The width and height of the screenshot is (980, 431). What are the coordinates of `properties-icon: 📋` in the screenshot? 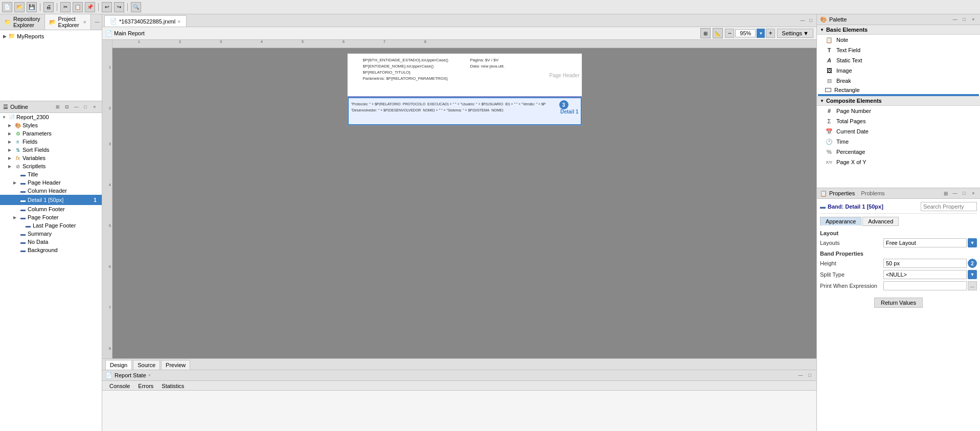 It's located at (824, 193).